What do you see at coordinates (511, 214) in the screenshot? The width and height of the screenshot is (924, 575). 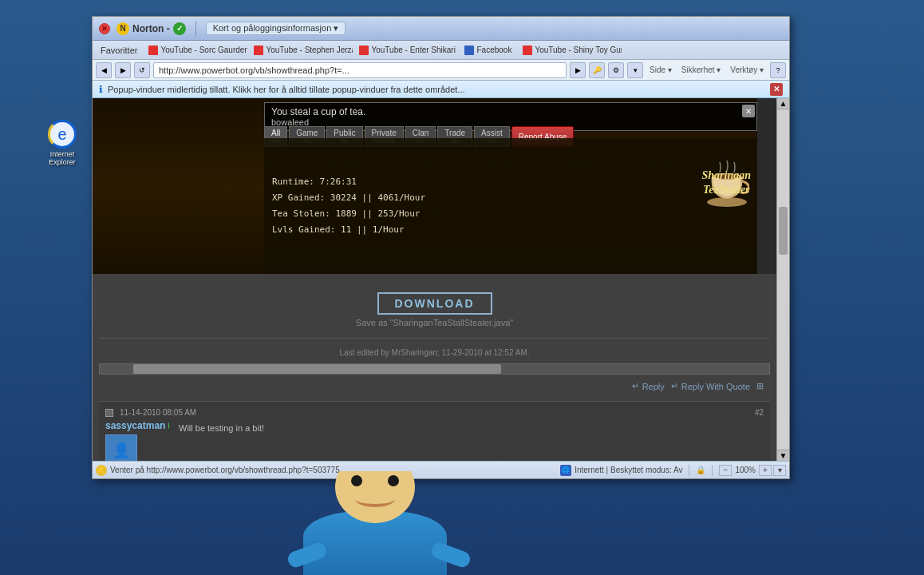 I see `stat-tea: Tea Stolen: 1889 || 253/Hour` at bounding box center [511, 214].